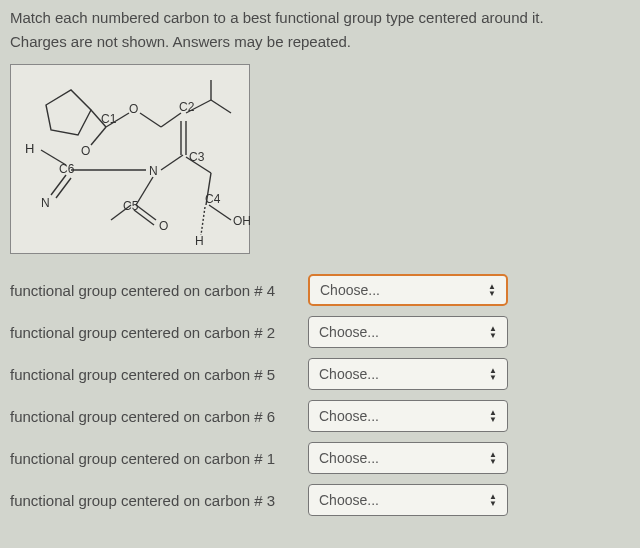 The height and width of the screenshot is (548, 640). What do you see at coordinates (320, 42) in the screenshot?
I see `instruction-line-2: Charges are not shown. Answers may be re…` at bounding box center [320, 42].